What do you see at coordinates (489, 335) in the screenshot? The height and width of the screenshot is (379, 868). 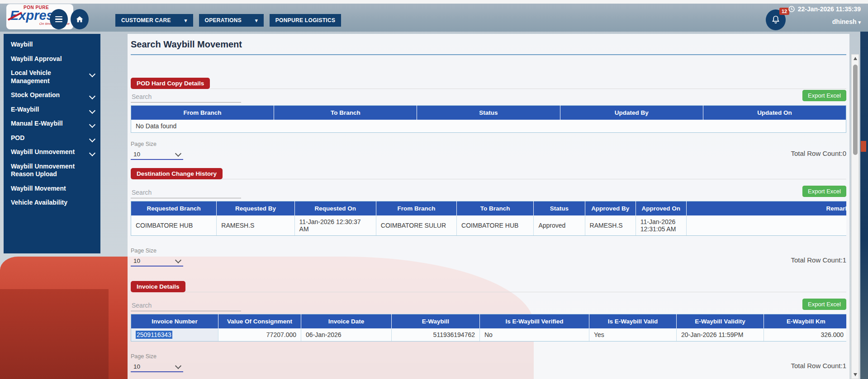 I see `table-row: 250911634377207.00006-Jan-20265119361947…` at bounding box center [489, 335].